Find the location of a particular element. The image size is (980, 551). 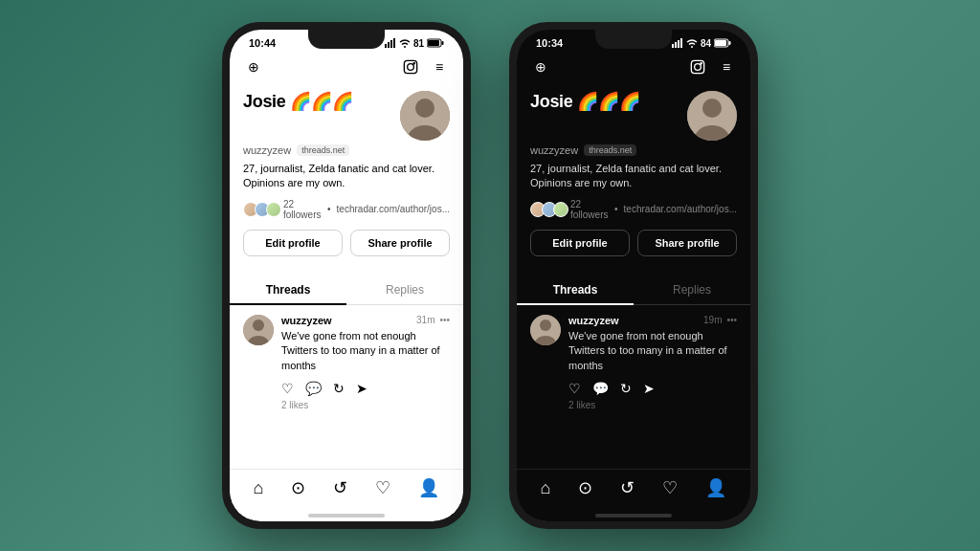

dark-repost-icon: ↻ is located at coordinates (626, 388).